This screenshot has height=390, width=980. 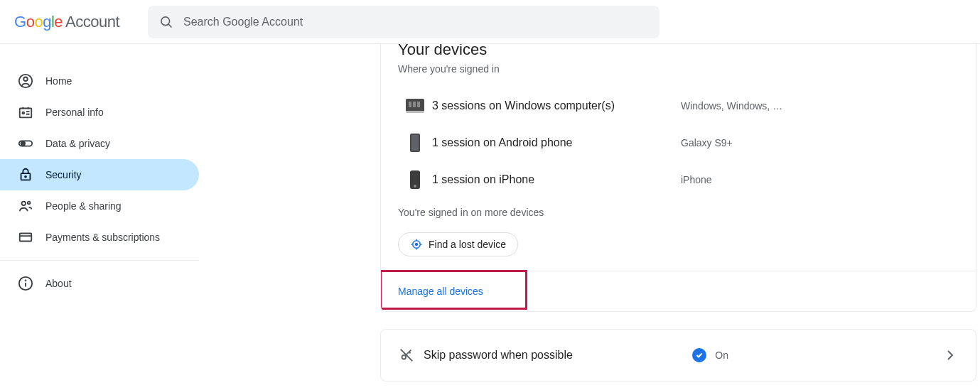 I want to click on skip-password-card: Skip password when possible On, so click(x=678, y=355).